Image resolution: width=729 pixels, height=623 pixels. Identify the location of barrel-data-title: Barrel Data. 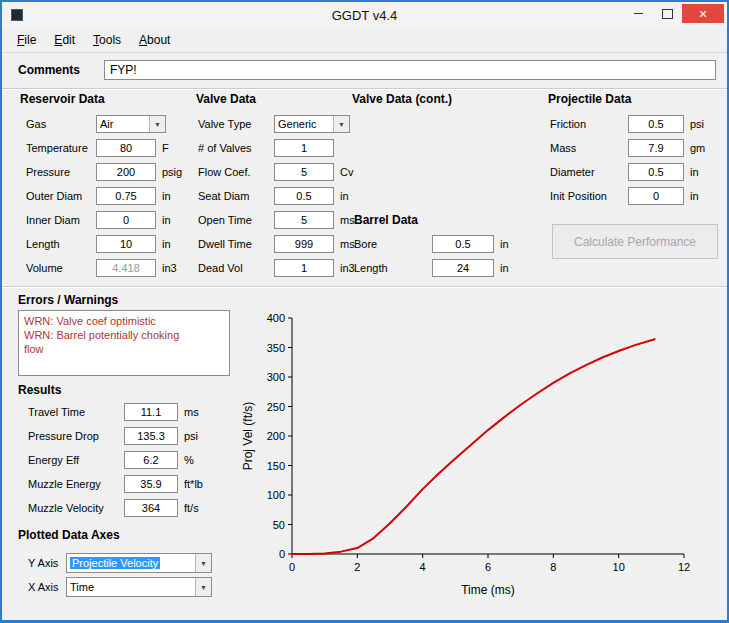
(386, 220).